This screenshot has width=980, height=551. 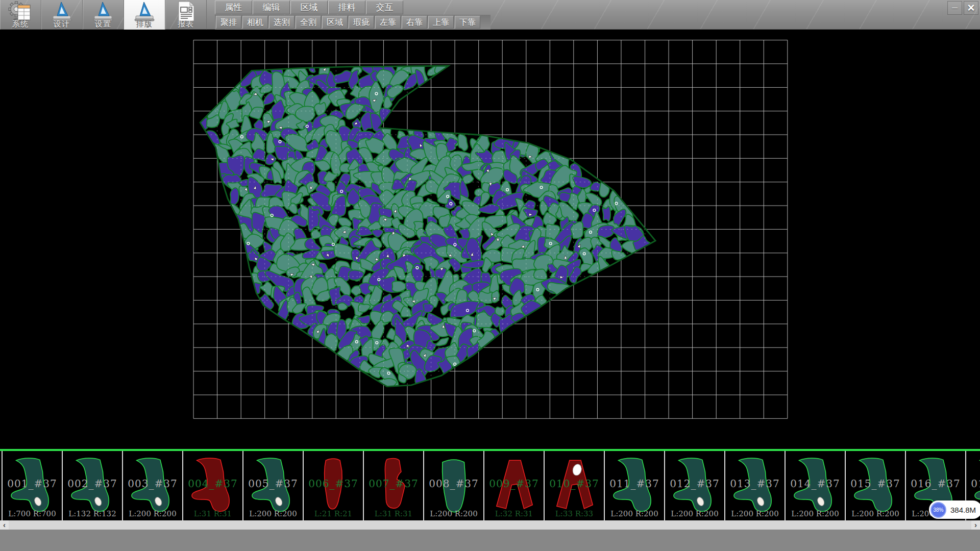 I want to click on piece-name: 012_#37, so click(x=695, y=484).